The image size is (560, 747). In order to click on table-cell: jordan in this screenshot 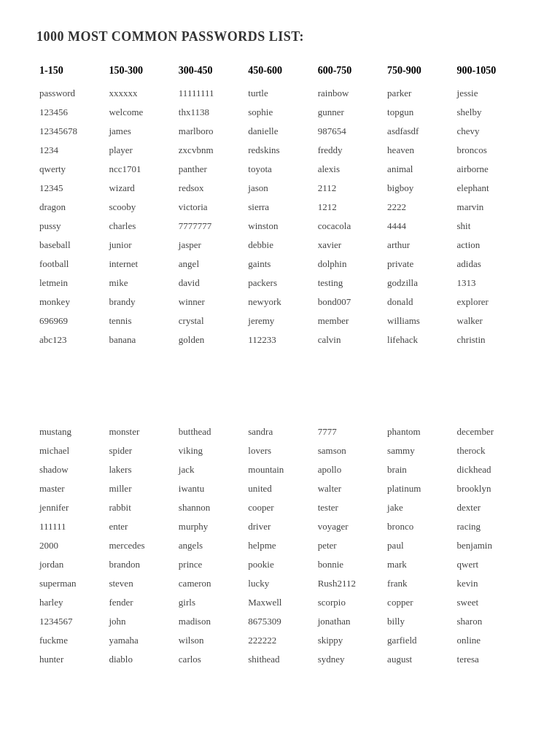, I will do `click(71, 565)`.